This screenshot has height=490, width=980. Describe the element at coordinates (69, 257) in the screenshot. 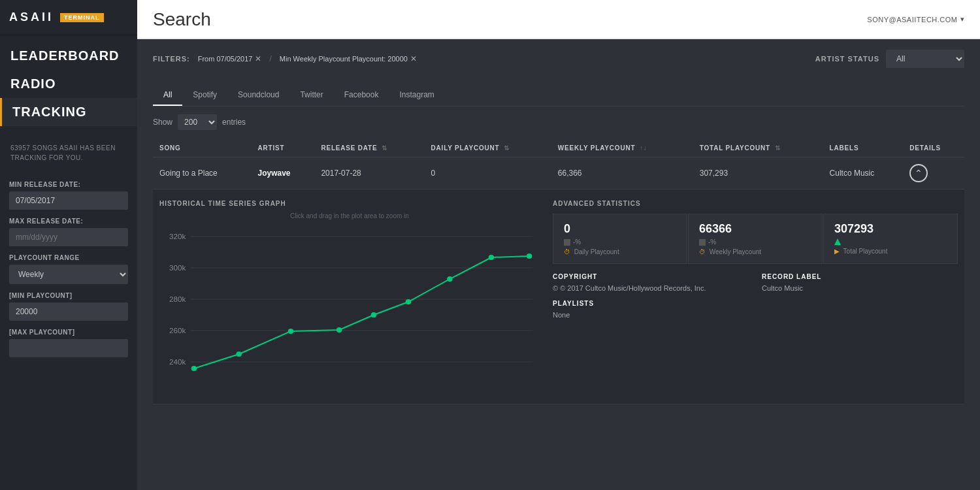

I see `playcount-range-label: PLAYCOUNT RANGE` at that location.